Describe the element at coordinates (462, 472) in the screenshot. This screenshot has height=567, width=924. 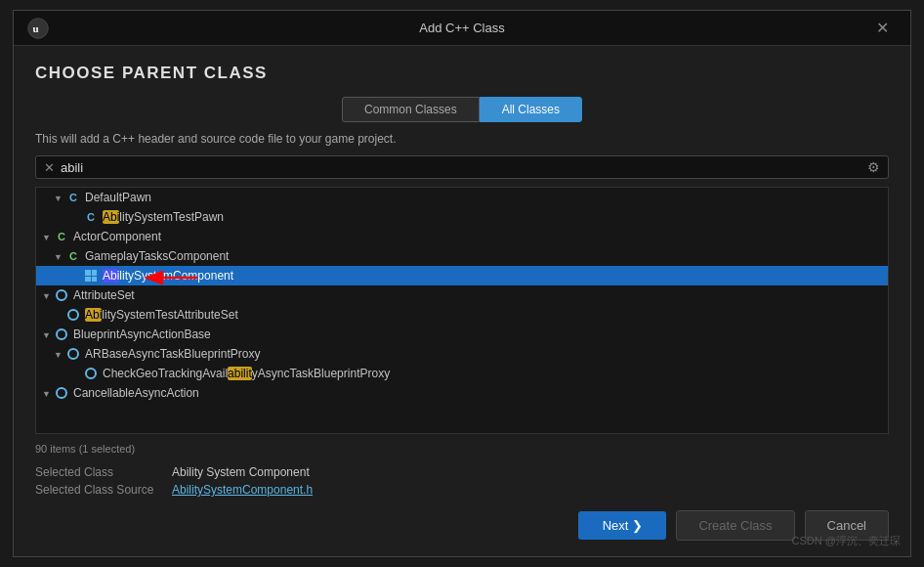
I see `selected-class-row: Selected Class Ability System Component` at that location.